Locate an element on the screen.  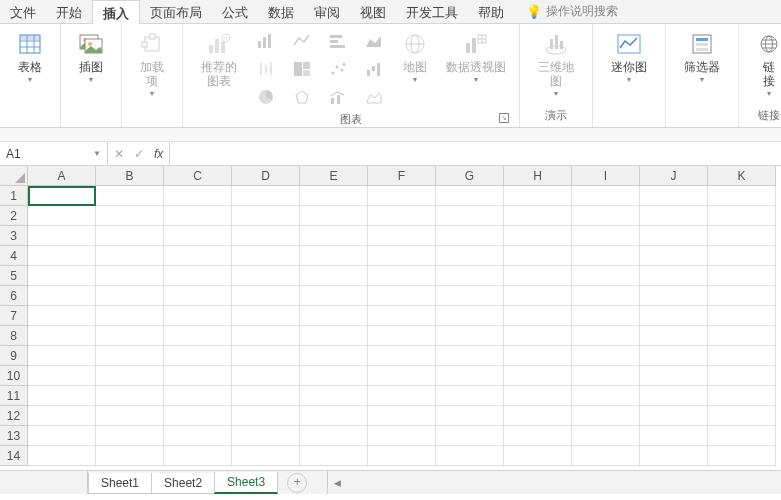
row-header: 4 is located at coordinates (14, 256).